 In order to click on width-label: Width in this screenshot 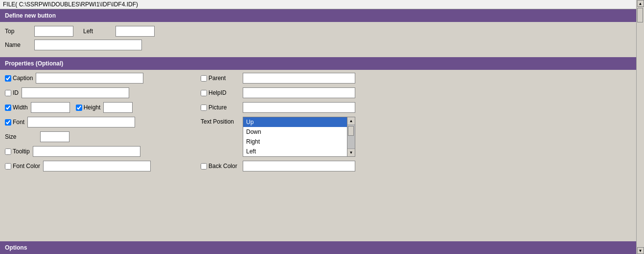, I will do `click(21, 107)`.